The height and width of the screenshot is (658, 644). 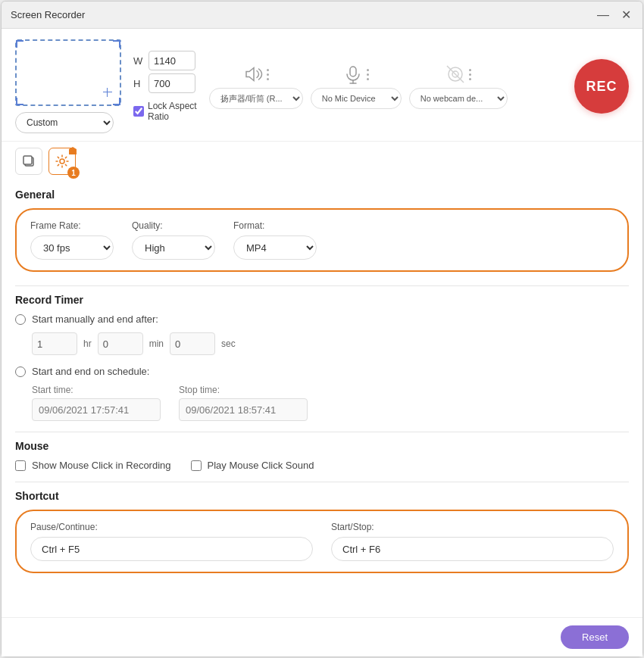 What do you see at coordinates (174, 240) in the screenshot?
I see `quality-group: Quality: High Low Medium` at bounding box center [174, 240].